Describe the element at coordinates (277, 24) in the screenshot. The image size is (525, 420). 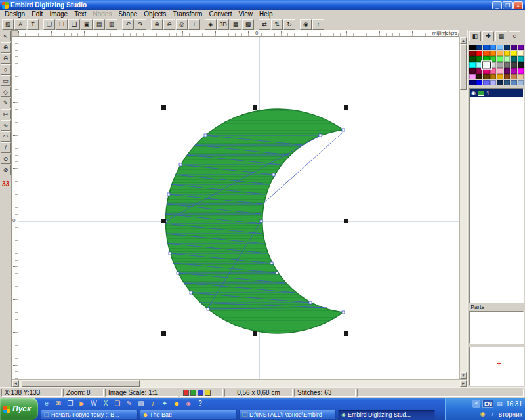
I see `mirror-vertical-icon: ⇅` at that location.